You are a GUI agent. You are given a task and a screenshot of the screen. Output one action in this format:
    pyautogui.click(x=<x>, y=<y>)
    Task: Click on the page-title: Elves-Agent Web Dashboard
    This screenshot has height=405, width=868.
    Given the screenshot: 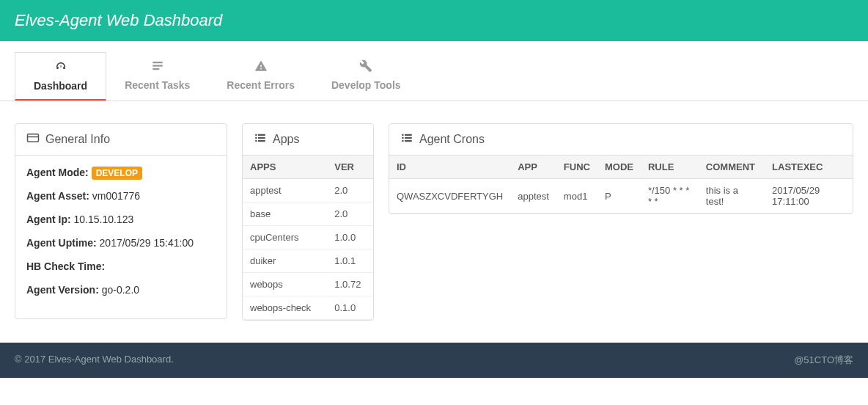 What is the action you would take?
    pyautogui.click(x=434, y=21)
    